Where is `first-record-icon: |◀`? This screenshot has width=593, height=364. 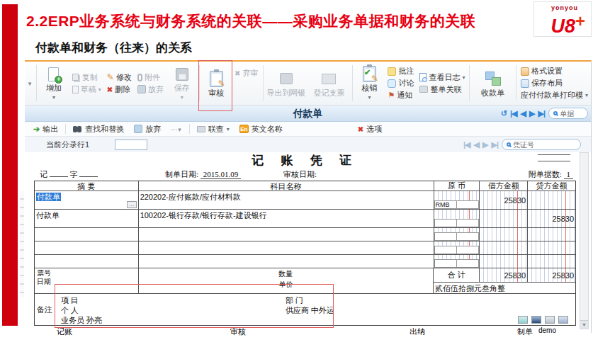
first-record-icon: |◀ is located at coordinates (514, 113).